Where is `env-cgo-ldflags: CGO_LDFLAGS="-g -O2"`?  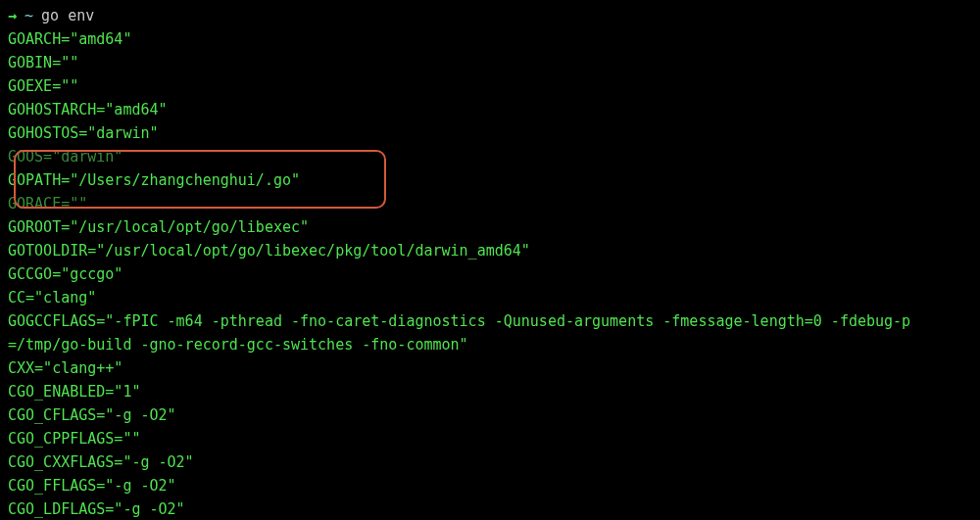 env-cgo-ldflags: CGO_LDFLAGS="-g -O2" is located at coordinates (490, 509).